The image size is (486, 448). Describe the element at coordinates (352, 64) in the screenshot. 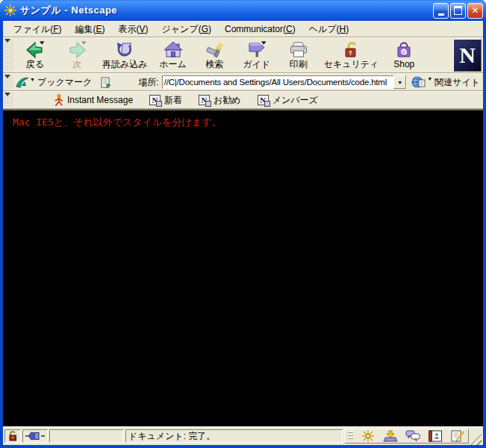

I see `security-label: セキュリティ` at that location.